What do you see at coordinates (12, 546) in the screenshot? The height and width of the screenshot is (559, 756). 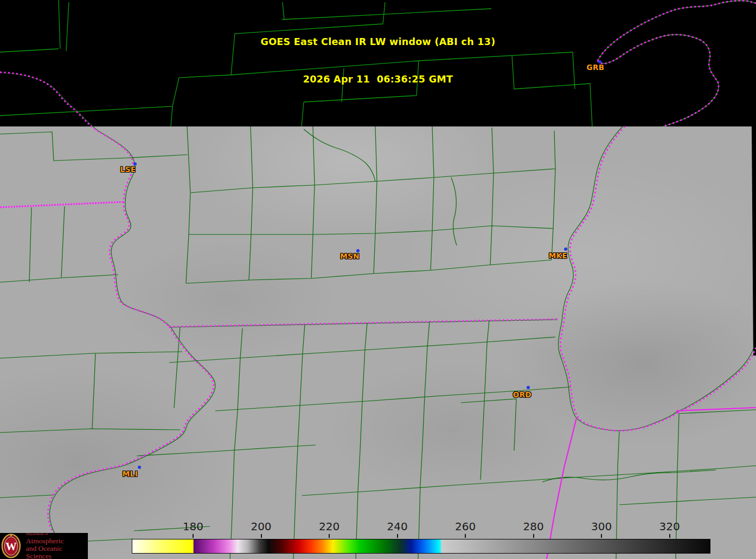 I see `uw-crest-icon: W` at bounding box center [12, 546].